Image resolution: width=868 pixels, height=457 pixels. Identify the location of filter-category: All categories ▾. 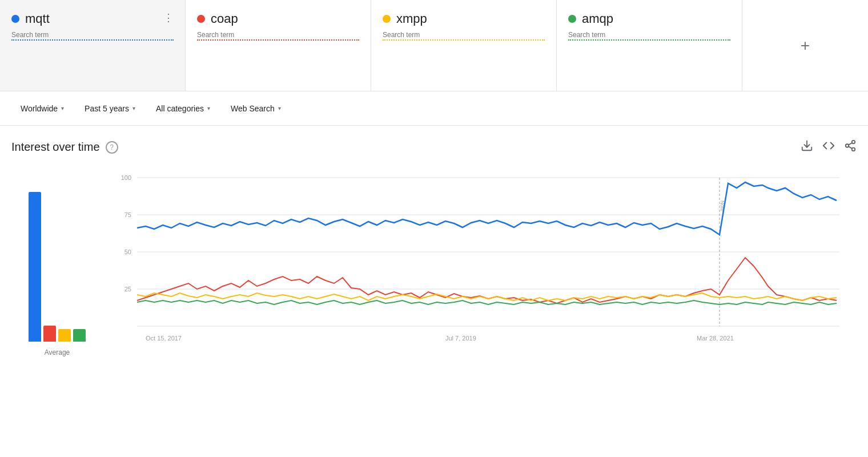
(183, 109).